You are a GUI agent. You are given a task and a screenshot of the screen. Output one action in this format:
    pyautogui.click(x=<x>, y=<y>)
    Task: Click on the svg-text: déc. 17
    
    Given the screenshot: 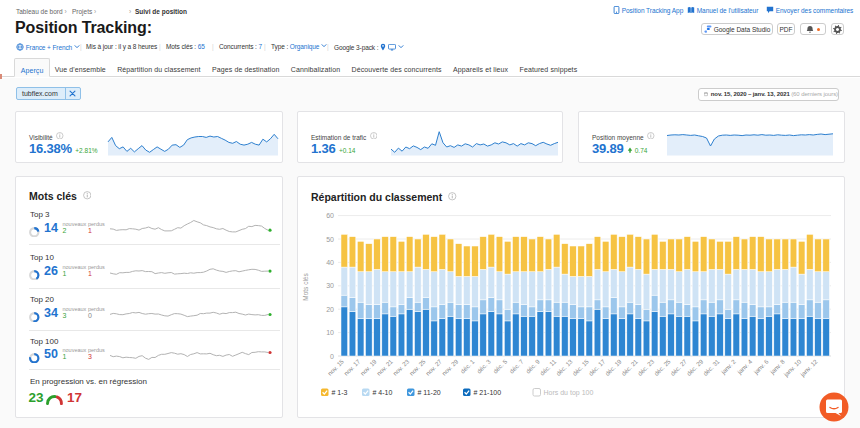 What is the action you would take?
    pyautogui.click(x=597, y=367)
    